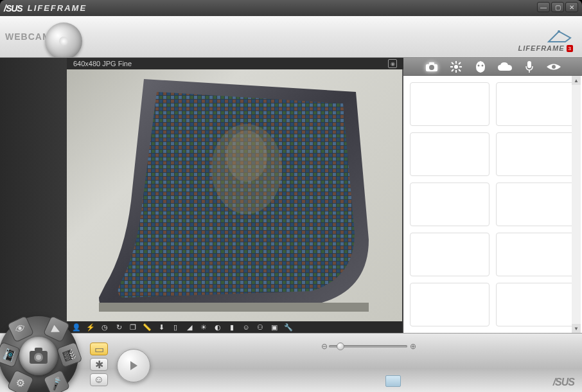 The image size is (582, 392). I want to click on thumbnail-scrollbar: ▲ ▼, so click(576, 204).